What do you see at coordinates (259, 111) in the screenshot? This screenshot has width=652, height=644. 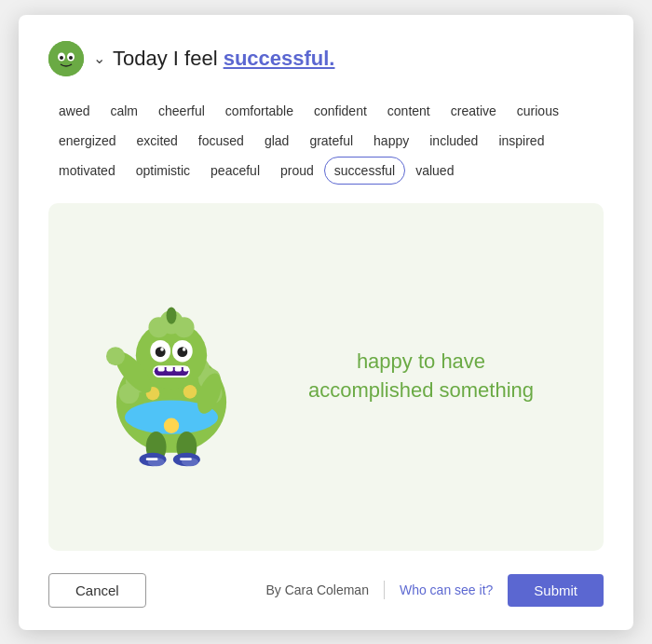 I see `feeling-tag-comfortable: comfortable` at bounding box center [259, 111].